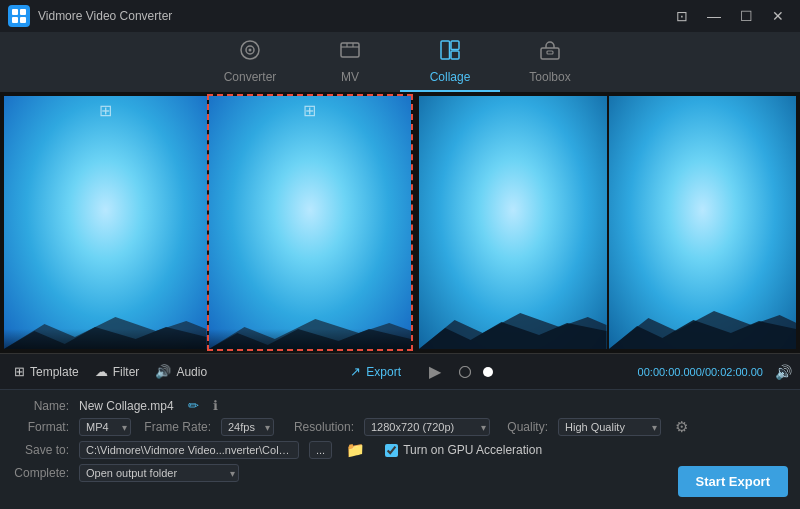 This screenshot has height=509, width=800. What do you see at coordinates (356, 450) in the screenshot?
I see `open-folder-btn: 📁` at bounding box center [356, 450].